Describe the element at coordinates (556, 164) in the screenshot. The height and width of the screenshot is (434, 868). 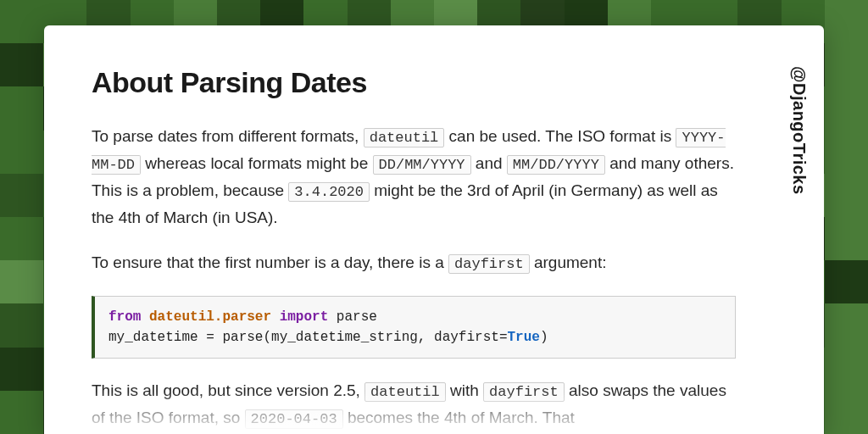
I see `code-inline: MM/DD/YYYY` at that location.